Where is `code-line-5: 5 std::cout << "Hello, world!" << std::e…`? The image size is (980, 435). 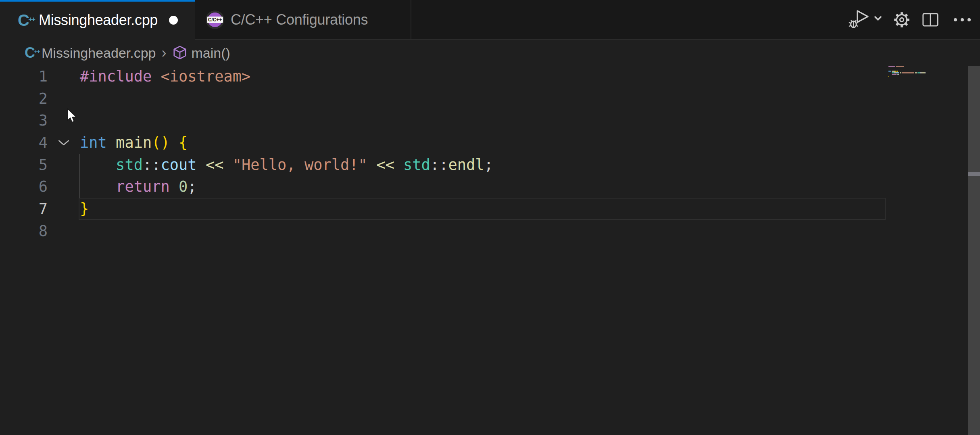 code-line-5: 5 std::cout << "Hello, world!" << std::e… is located at coordinates (490, 165).